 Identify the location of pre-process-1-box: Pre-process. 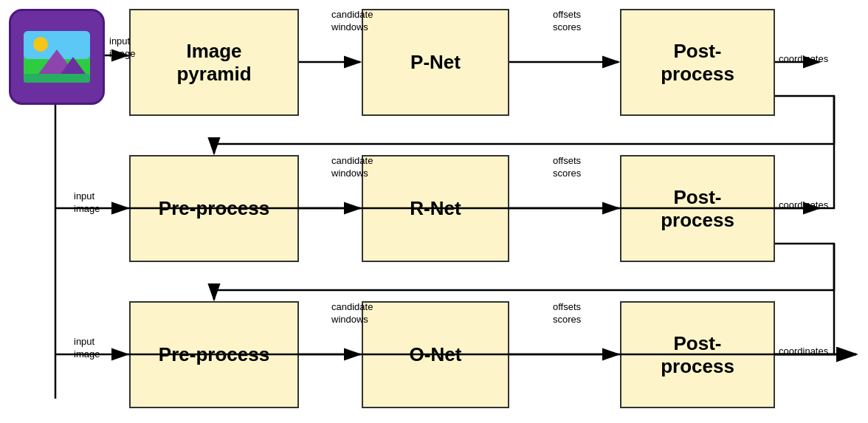
(214, 208).